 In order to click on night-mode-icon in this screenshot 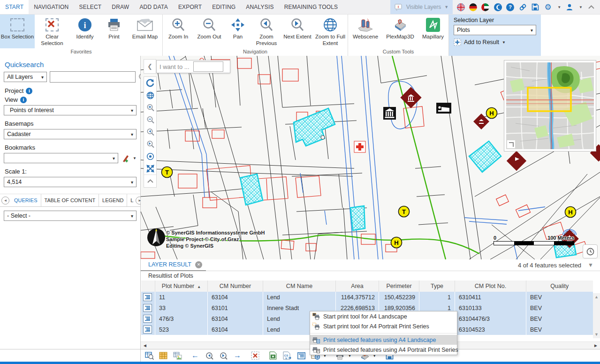, I will do `click(498, 7)`.